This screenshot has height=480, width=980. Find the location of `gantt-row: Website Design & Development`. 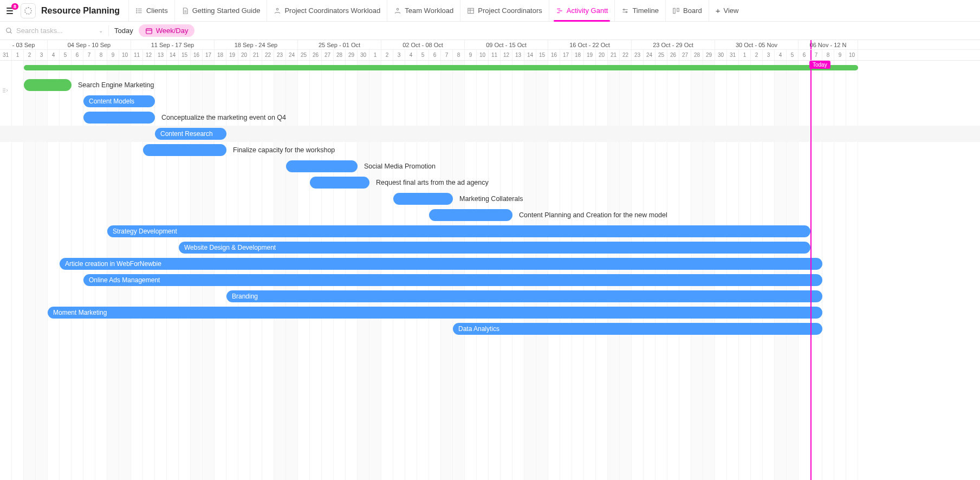

gantt-row: Website Design & Development is located at coordinates (490, 248).